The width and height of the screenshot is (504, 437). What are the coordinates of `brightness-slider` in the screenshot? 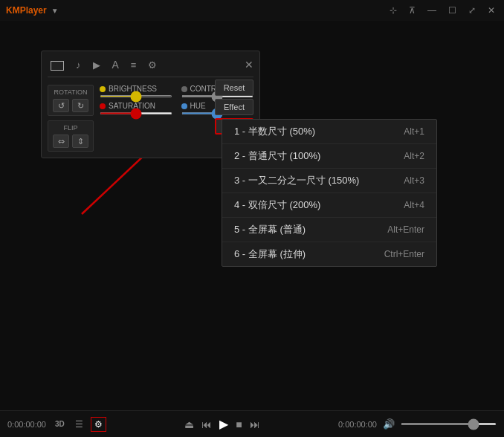 It's located at (136, 97).